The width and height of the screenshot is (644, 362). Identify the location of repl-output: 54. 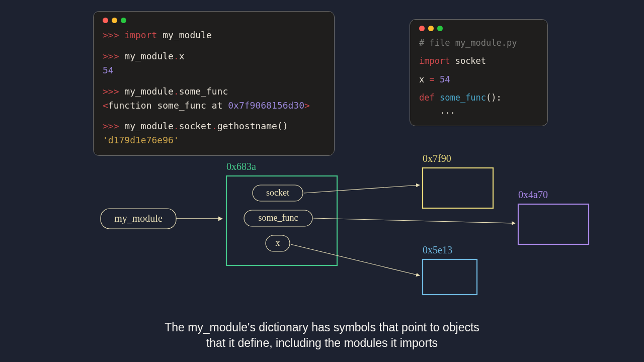
(214, 70).